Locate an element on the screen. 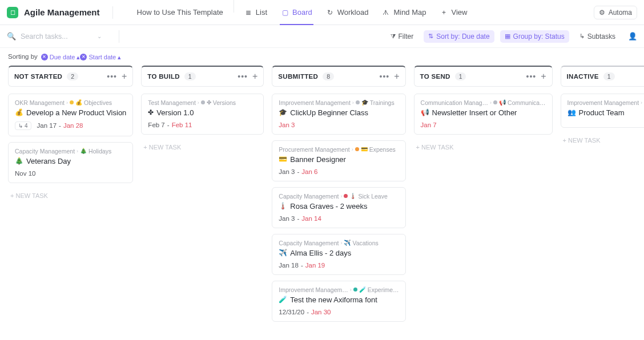  card-title-emoji-icon: 📢 is located at coordinates (425, 112).